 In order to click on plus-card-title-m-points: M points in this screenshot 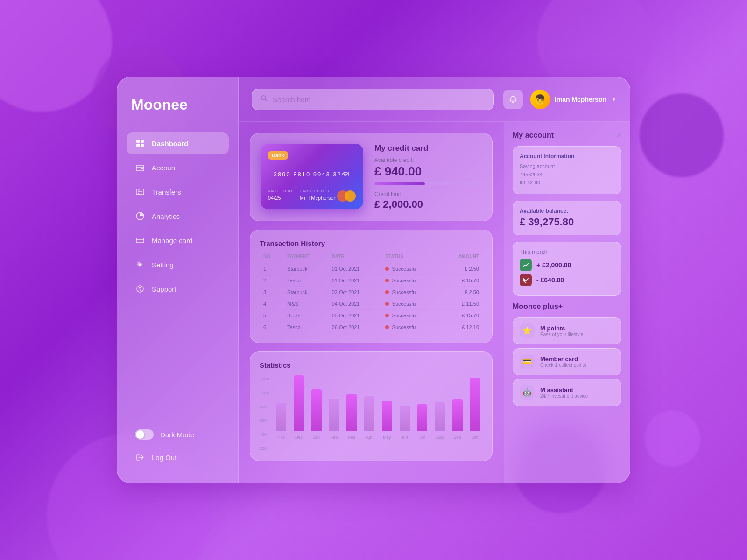, I will do `click(577, 329)`.